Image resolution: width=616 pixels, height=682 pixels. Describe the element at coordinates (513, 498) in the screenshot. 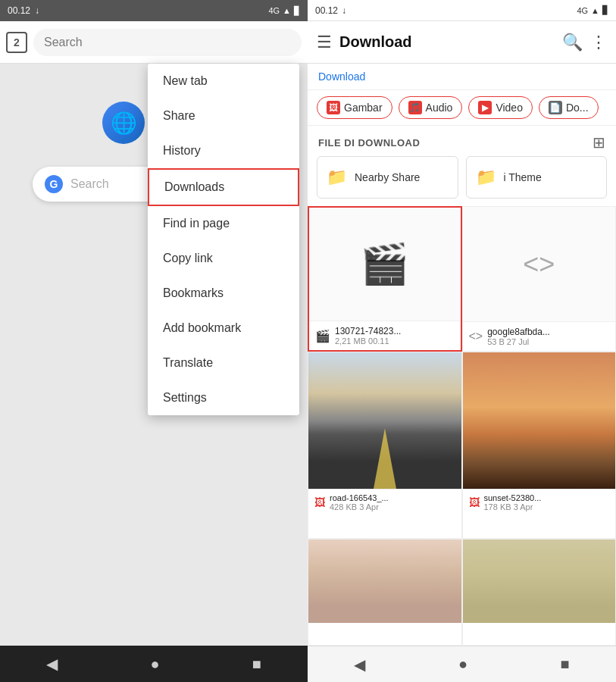

I see `sunset-photo-name: sunset-52380...` at that location.